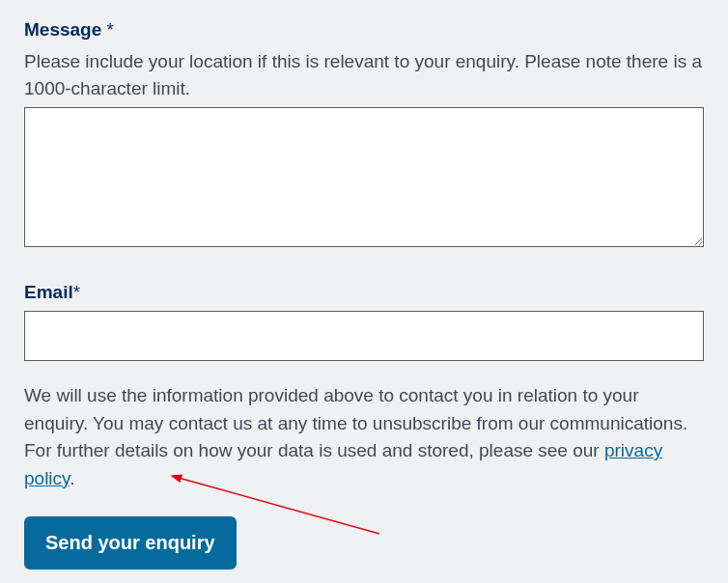 This screenshot has height=583, width=728. What do you see at coordinates (364, 321) in the screenshot?
I see `email-field-block: Email*` at bounding box center [364, 321].